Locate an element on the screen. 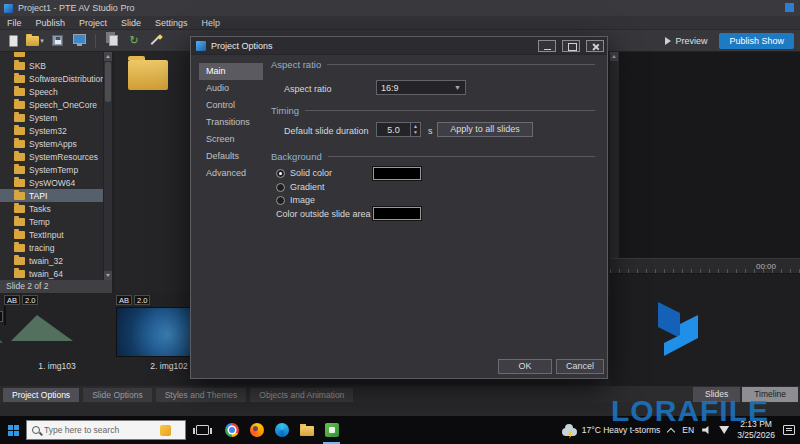 Image resolution: width=800 pixels, height=444 pixels. slide-image: 5.0 is located at coordinates (5, 316).